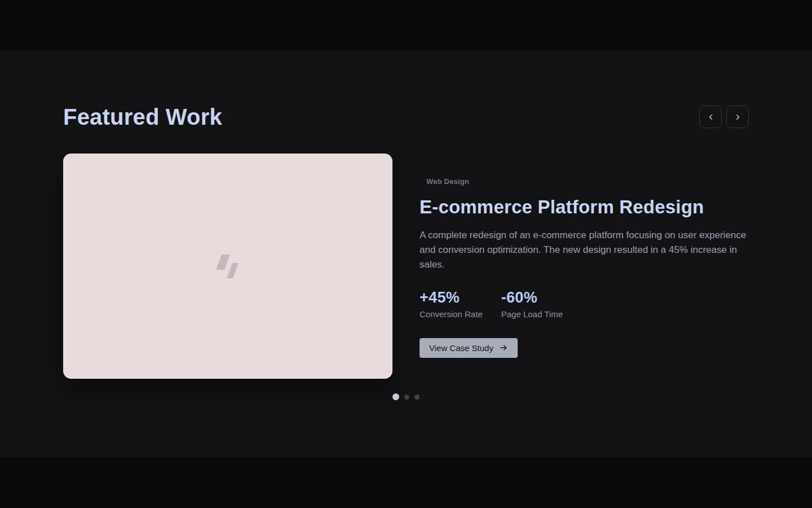  What do you see at coordinates (584, 182) in the screenshot?
I see `project-category-label: Web Design` at bounding box center [584, 182].